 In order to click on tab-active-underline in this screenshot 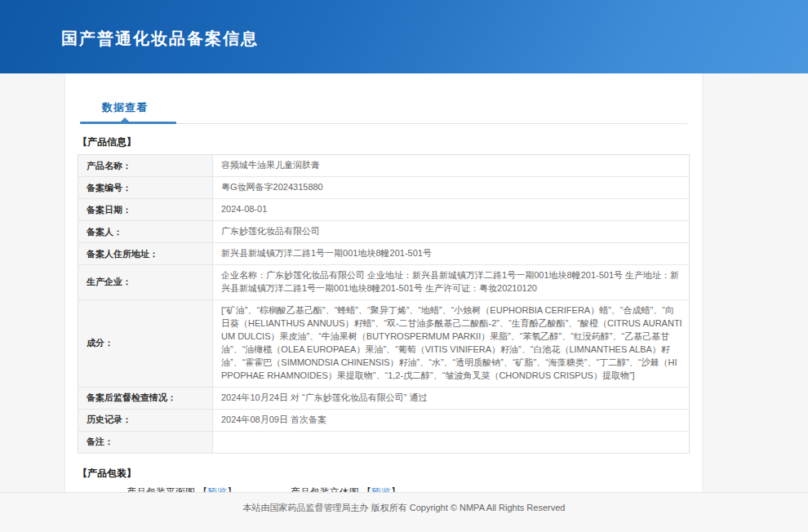, I will do `click(128, 122)`.